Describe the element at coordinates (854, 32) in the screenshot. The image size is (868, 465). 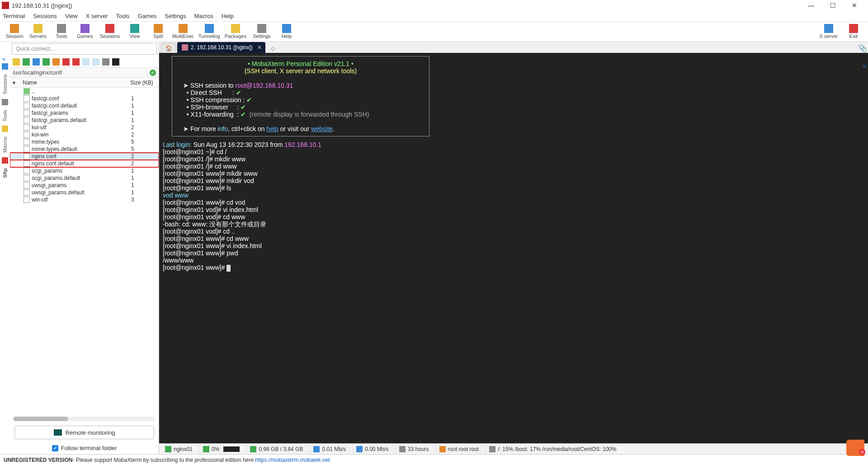
I see `tool-exit: Exit` at that location.